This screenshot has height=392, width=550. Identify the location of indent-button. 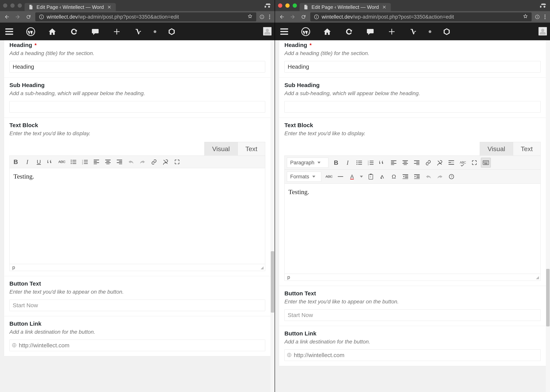
(417, 177).